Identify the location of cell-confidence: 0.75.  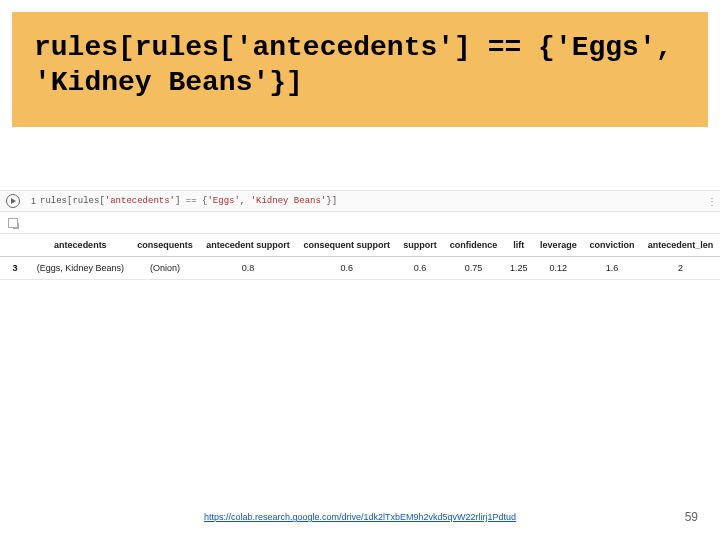
(474, 268).